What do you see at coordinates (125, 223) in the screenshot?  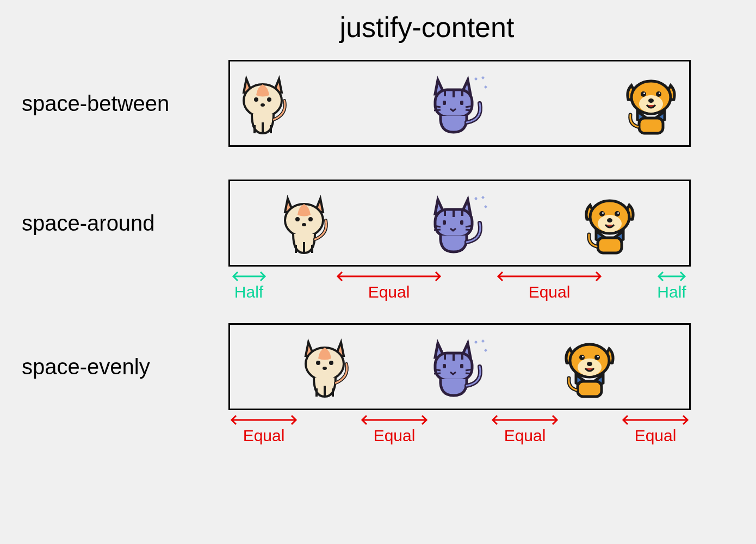 I see `row-label: space-around` at bounding box center [125, 223].